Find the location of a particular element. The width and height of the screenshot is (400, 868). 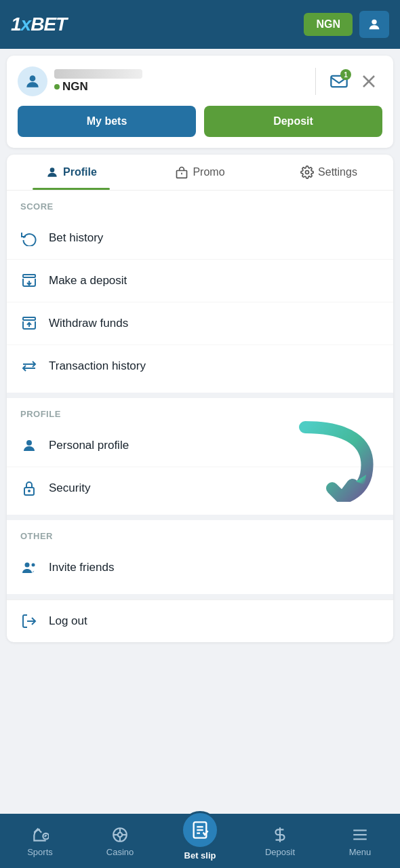

username-blurred is located at coordinates (98, 74).